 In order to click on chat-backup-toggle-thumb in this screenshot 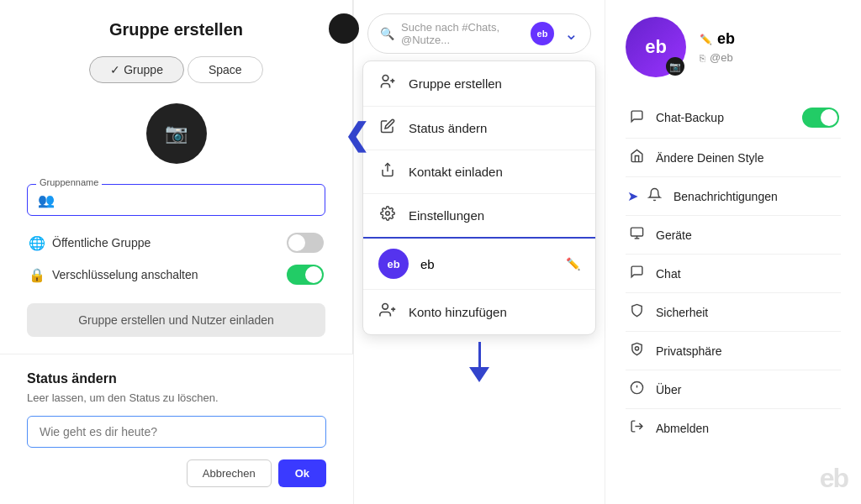, I will do `click(829, 118)`.